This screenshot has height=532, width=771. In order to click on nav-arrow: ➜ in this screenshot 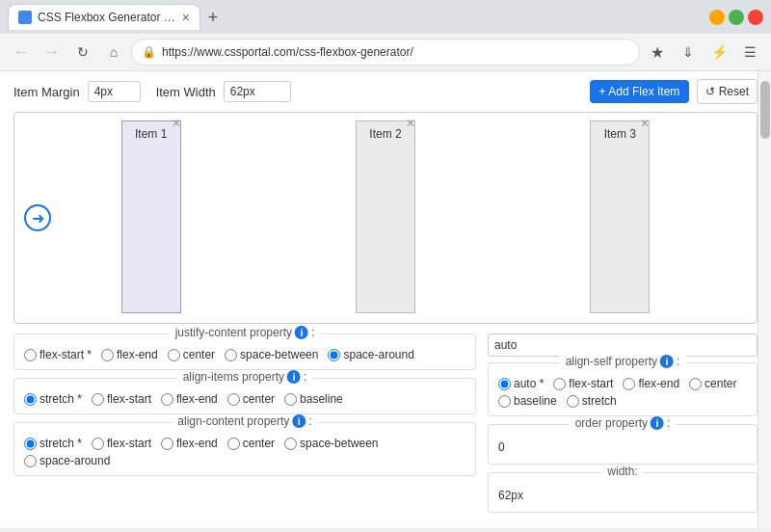, I will do `click(38, 218)`.